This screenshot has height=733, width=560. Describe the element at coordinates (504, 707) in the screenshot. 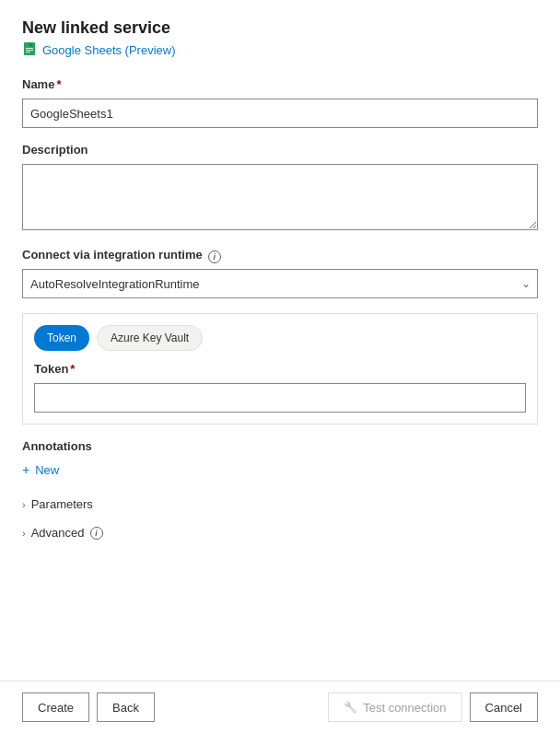

I see `cancel-button: Cancel` at that location.